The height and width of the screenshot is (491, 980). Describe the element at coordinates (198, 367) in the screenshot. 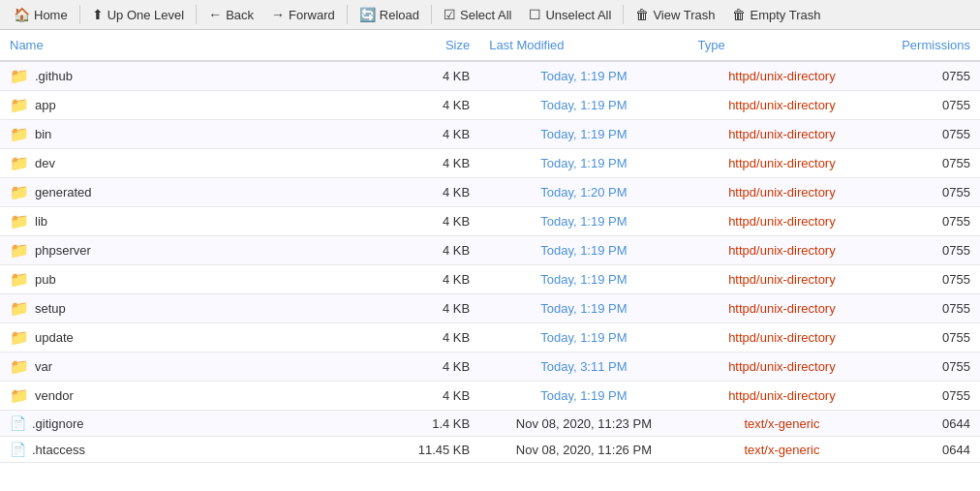

I see `file-name-cell: 📁var` at that location.